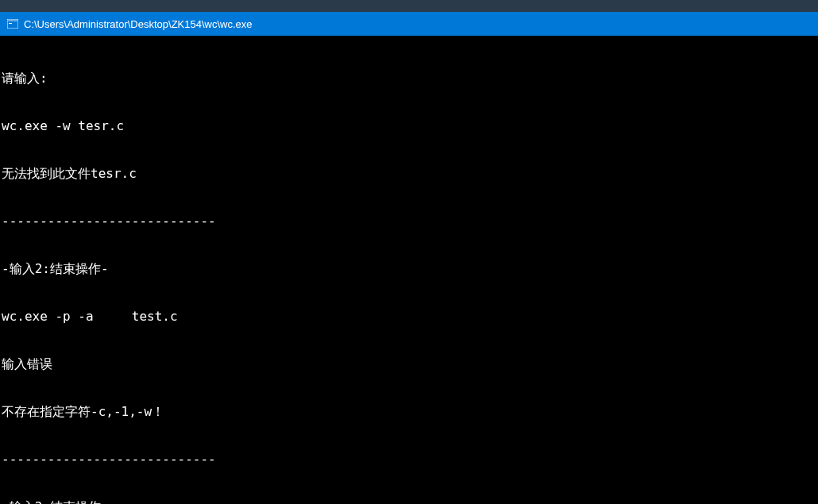 This screenshot has height=504, width=818. I want to click on terminal-line: 无法找到此文件tesr.c, so click(410, 174).